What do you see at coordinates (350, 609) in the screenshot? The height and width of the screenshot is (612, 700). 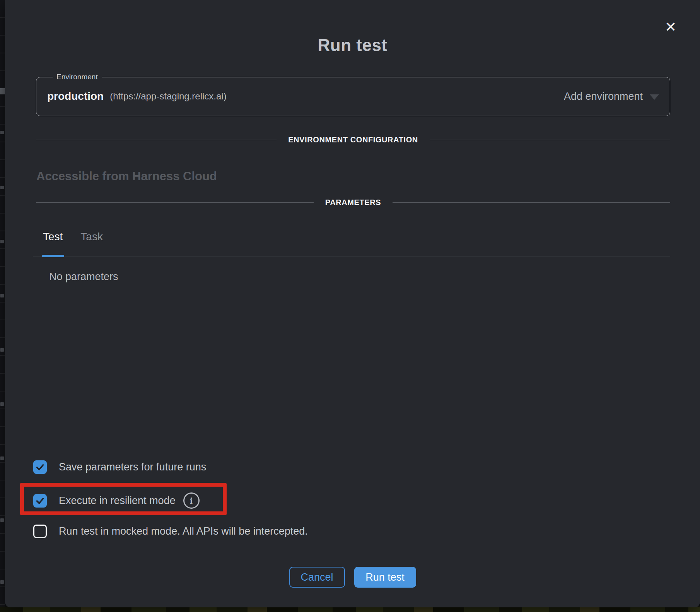 I see `background-photo-strip` at bounding box center [350, 609].